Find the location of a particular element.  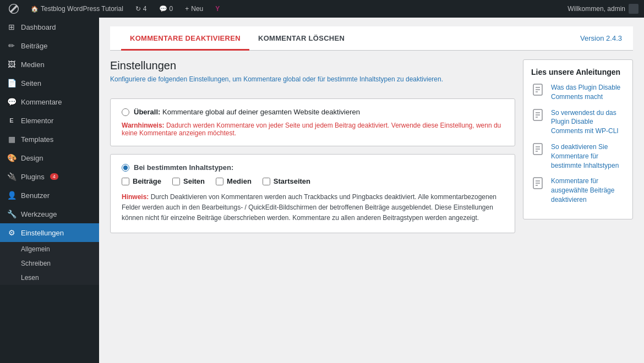

sidebar-item-design: 🎨 Design is located at coordinates (50, 158).